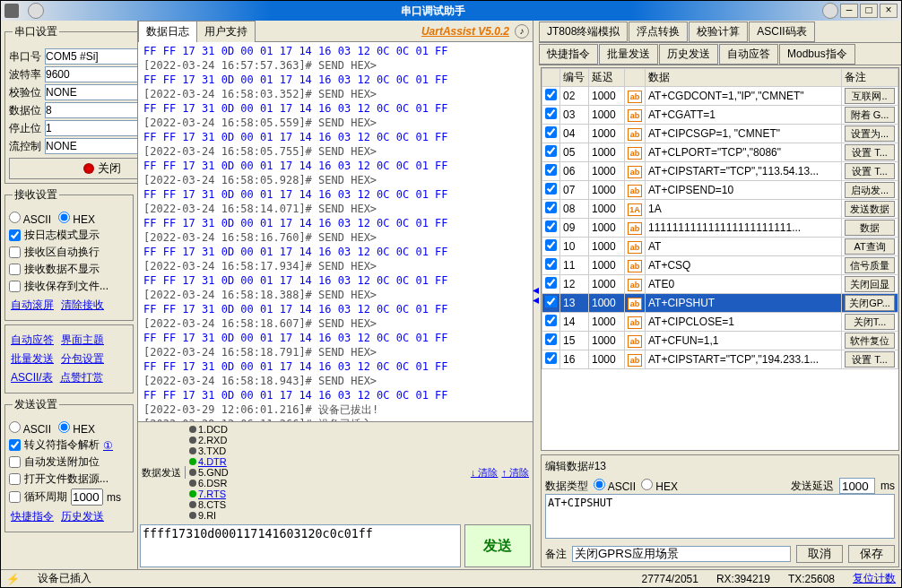 This screenshot has height=588, width=902. Describe the element at coordinates (498, 546) in the screenshot. I see `send-button: 发送` at that location.